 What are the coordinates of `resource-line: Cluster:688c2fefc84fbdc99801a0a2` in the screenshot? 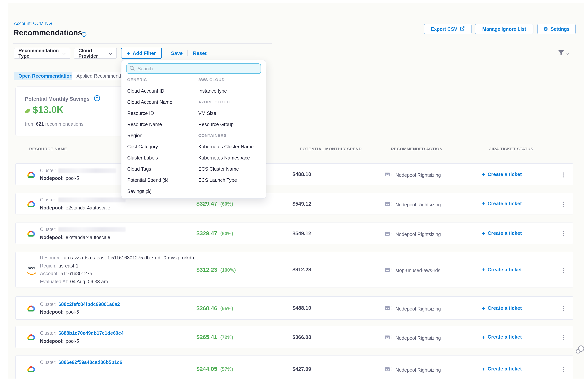 It's located at (80, 304).